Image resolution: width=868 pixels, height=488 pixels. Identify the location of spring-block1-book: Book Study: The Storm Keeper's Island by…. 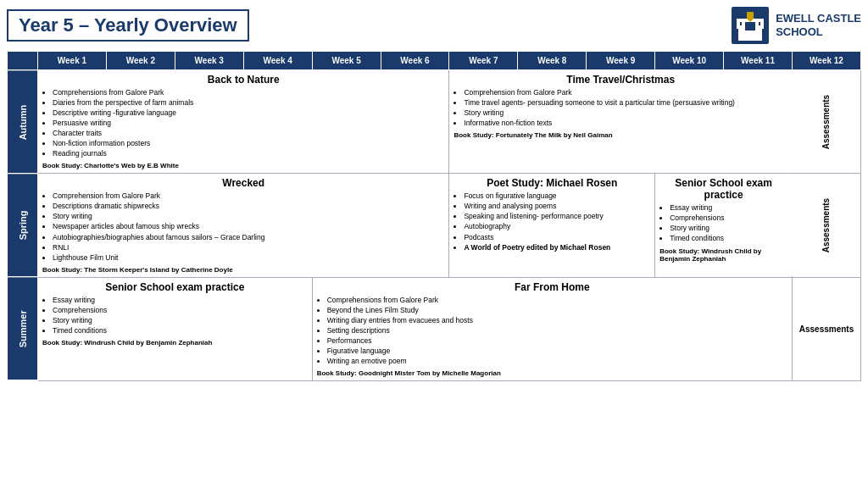
(243, 269).